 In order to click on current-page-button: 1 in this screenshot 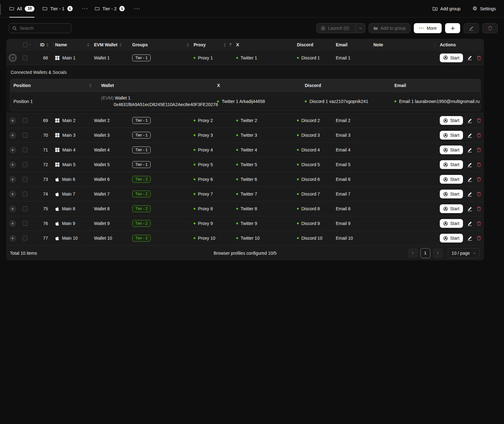, I will do `click(425, 253)`.